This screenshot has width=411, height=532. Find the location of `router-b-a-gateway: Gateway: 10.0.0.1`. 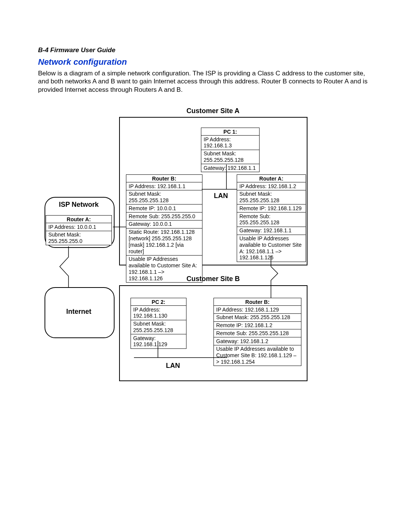

router-b-a-gateway: Gateway: 10.0.0.1 is located at coordinates (164, 224).